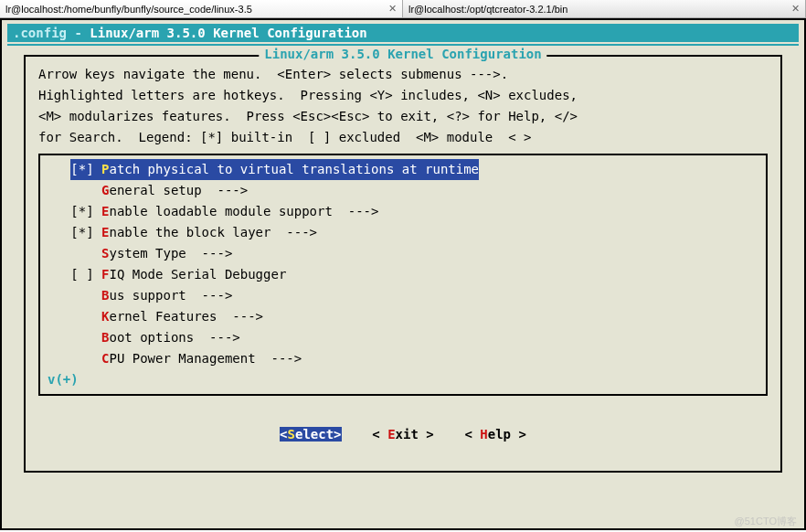 The width and height of the screenshot is (806, 532). What do you see at coordinates (403, 106) in the screenshot?
I see `help-text: Arrow keys navigate the menu. <Enter> se…` at bounding box center [403, 106].